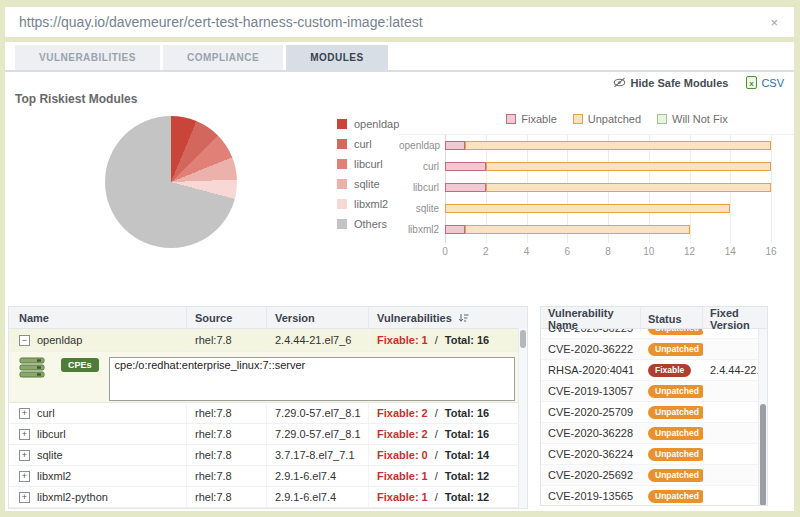 The width and height of the screenshot is (800, 517). What do you see at coordinates (467, 434) in the screenshot?
I see `total-count: Total: 16` at bounding box center [467, 434].